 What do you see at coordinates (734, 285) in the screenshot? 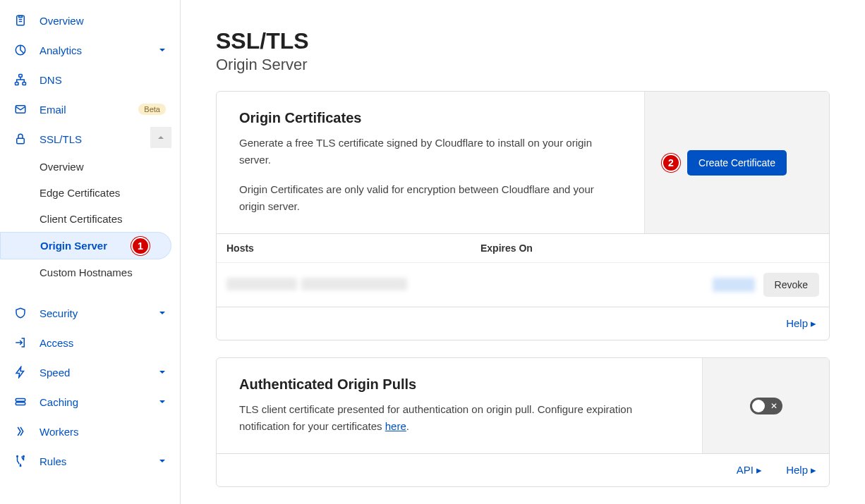
I see `cert-download-link` at bounding box center [734, 285].